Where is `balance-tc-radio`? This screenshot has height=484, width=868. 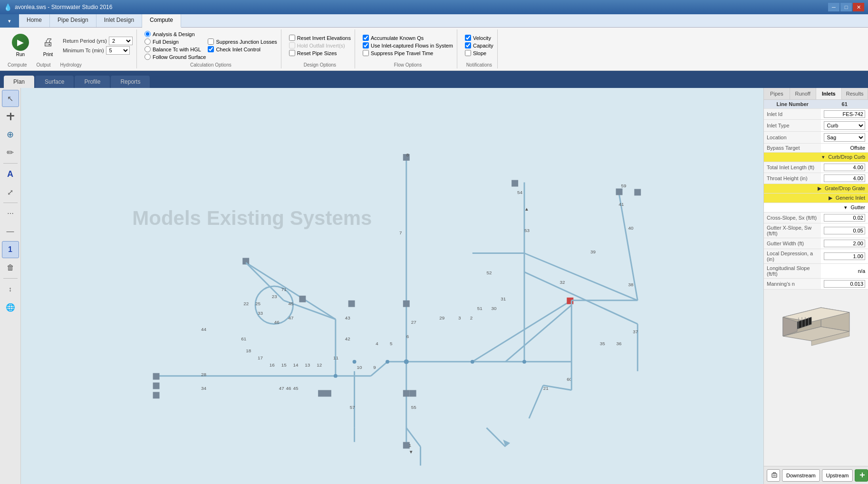 balance-tc-radio is located at coordinates (147, 49).